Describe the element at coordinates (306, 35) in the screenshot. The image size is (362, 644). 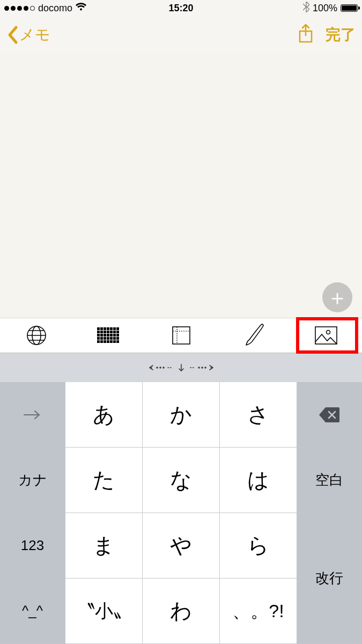
I see `share-button` at that location.